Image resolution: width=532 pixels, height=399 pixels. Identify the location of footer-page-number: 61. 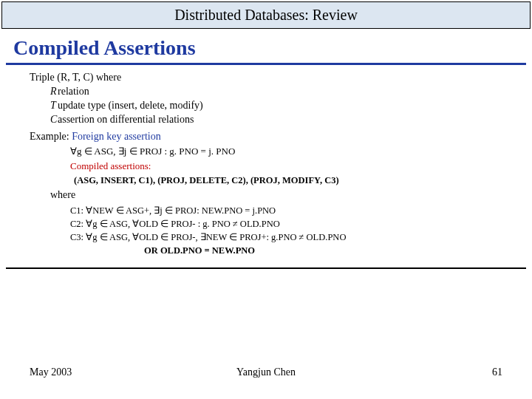
(497, 372).